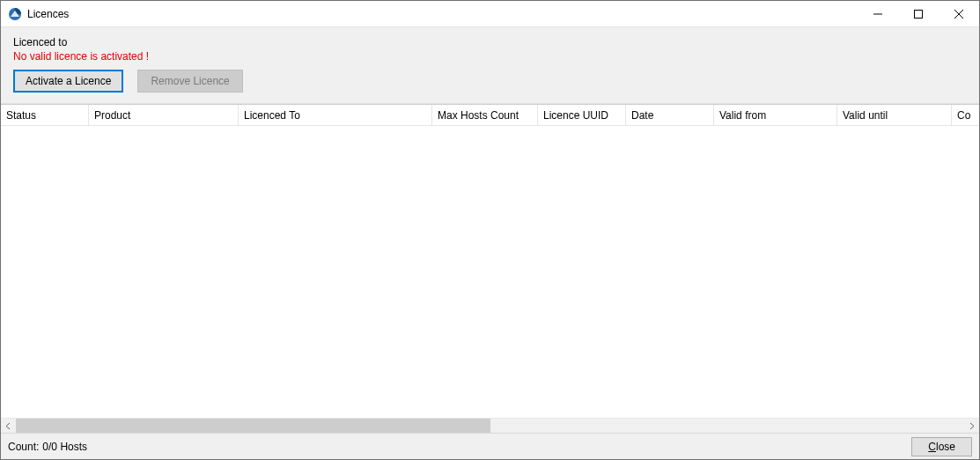  What do you see at coordinates (490, 446) in the screenshot?
I see `footer-bar: Count: 0/0 Hosts Close` at bounding box center [490, 446].